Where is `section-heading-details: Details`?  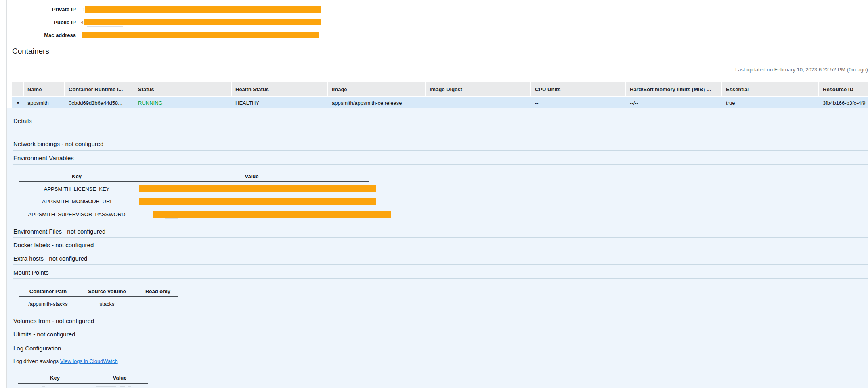 section-heading-details: Details is located at coordinates (23, 121).